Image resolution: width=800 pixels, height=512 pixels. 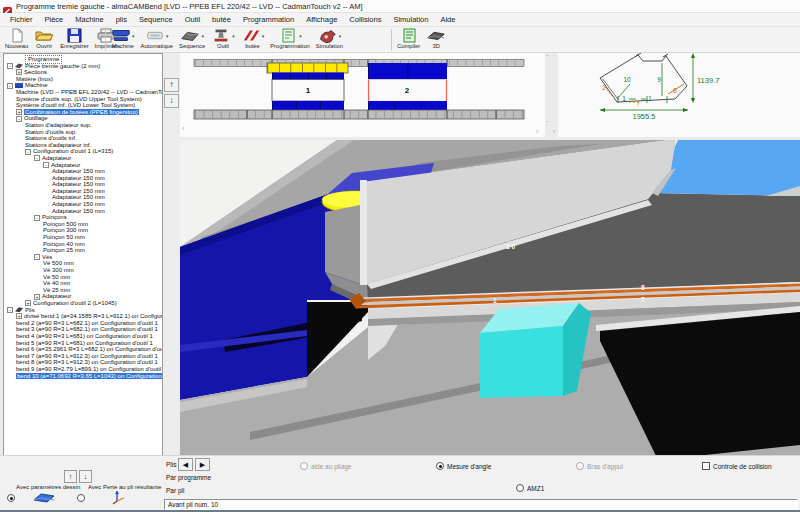 What do you see at coordinates (83, 80) in the screenshot?
I see `tree-item: Matière (Inox)` at bounding box center [83, 80].